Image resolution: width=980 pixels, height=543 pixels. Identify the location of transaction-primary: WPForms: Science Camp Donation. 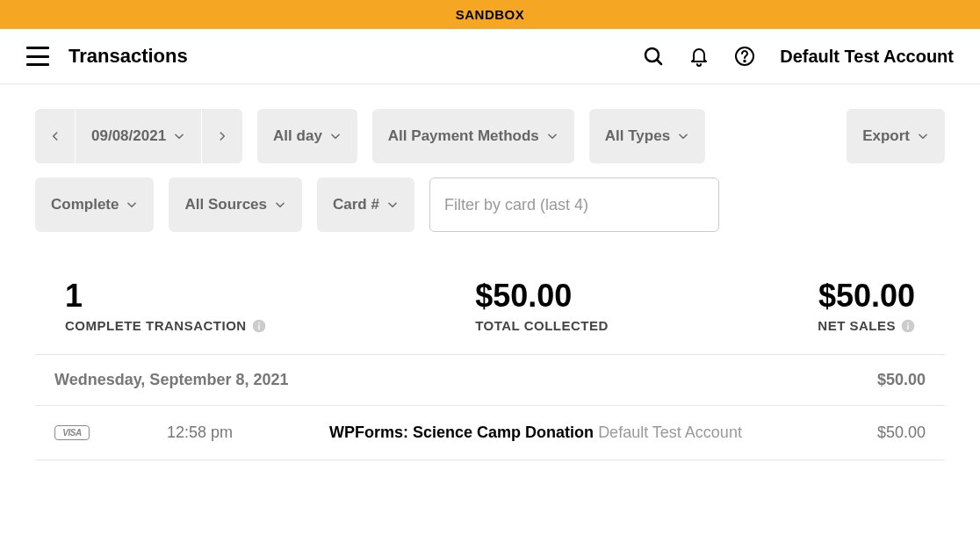
(462, 432).